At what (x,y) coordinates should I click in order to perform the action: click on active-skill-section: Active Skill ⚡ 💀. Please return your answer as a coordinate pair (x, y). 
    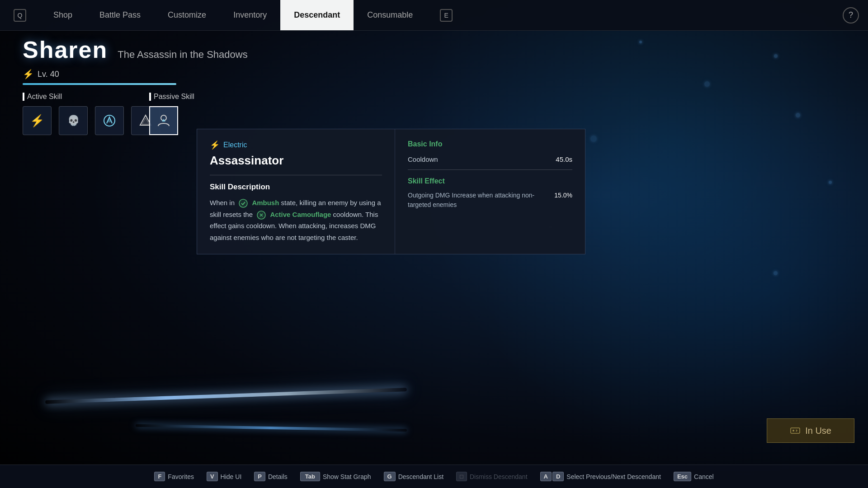
    Looking at the image, I should click on (91, 114).